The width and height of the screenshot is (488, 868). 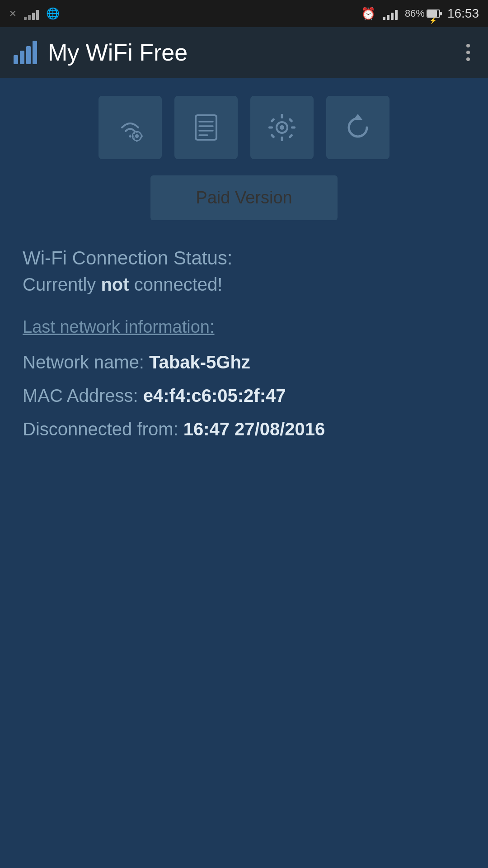 What do you see at coordinates (83, 396) in the screenshot?
I see `mac-address-label: MAC Address:` at bounding box center [83, 396].